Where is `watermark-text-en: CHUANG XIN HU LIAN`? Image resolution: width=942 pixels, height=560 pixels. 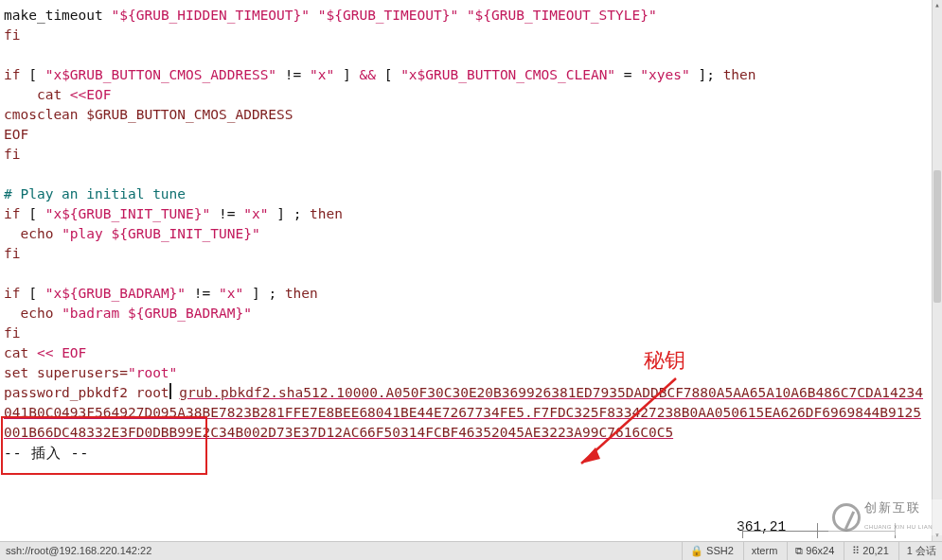 watermark-text-en: CHUANG XIN HU LIAN is located at coordinates (898, 528).